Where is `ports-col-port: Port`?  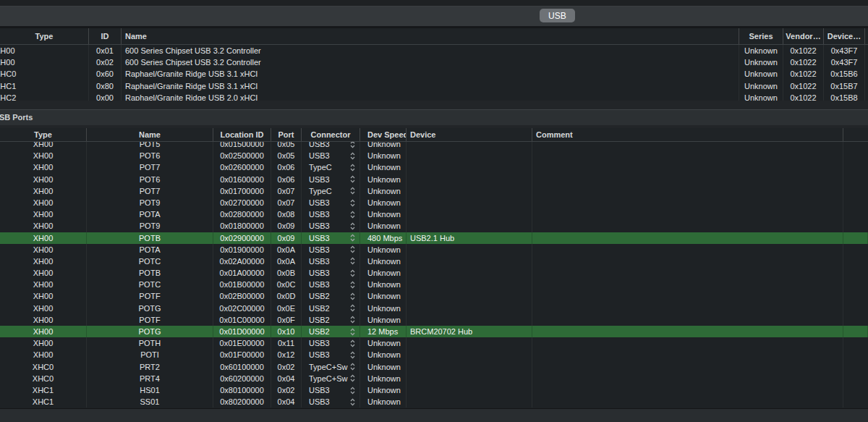
ports-col-port: Port is located at coordinates (286, 135).